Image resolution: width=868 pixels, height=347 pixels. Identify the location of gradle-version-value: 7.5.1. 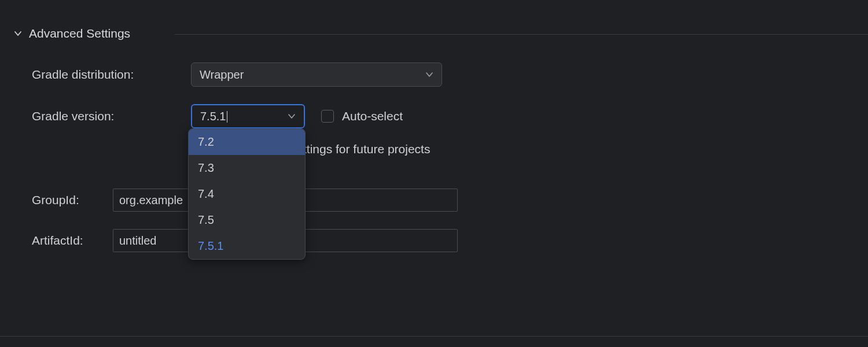
(214, 117).